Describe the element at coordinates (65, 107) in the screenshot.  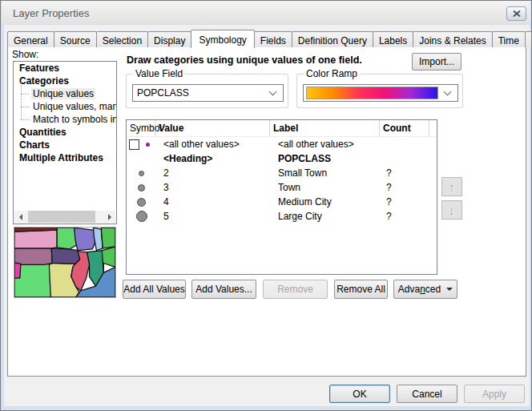
I see `tree-item-unique-values-many: Unique values, many` at that location.